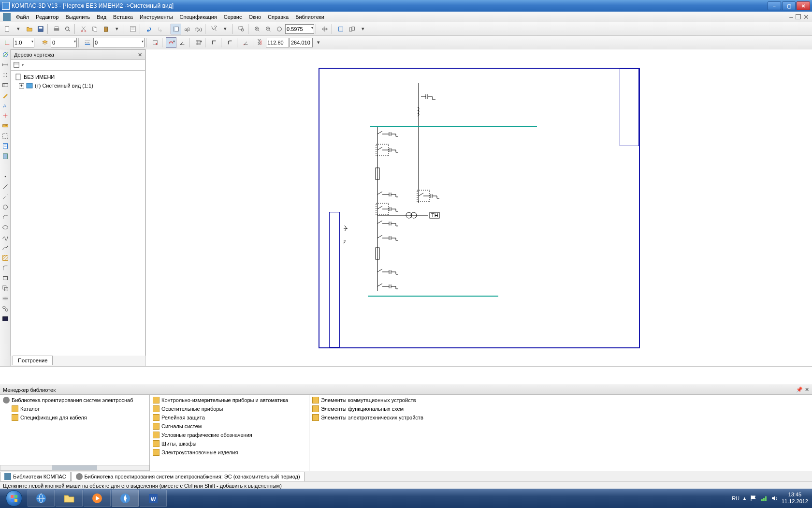  I want to click on snap-toggle, so click(171, 43).